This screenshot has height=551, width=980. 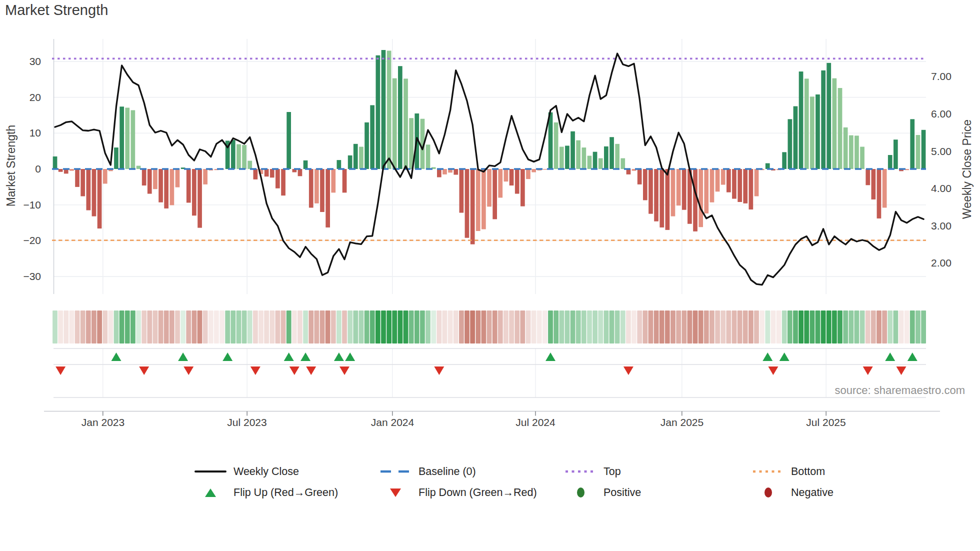 What do you see at coordinates (955, 263) in the screenshot?
I see `y-axis-tick-right: 2.00` at bounding box center [955, 263].